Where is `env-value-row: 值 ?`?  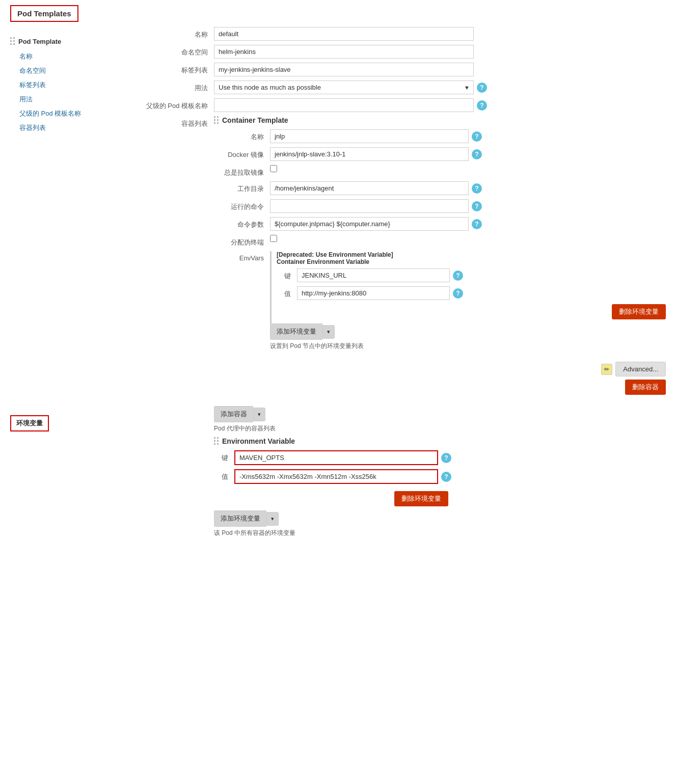 env-value-row: 值 ? is located at coordinates (471, 293).